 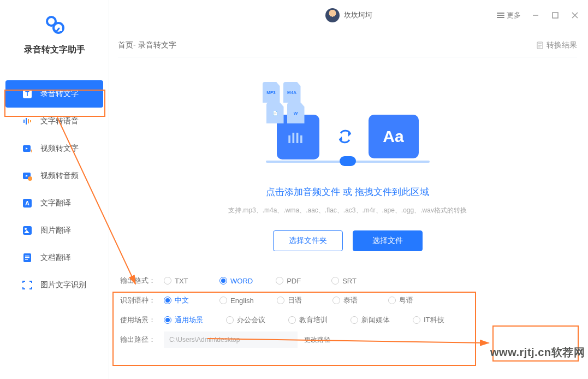 I want to click on output-path-input, so click(x=230, y=340).